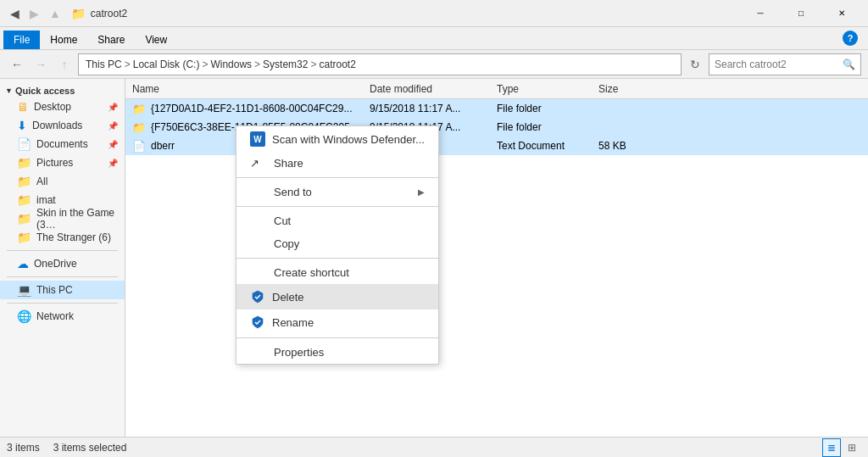 The image size is (868, 457). What do you see at coordinates (337, 322) in the screenshot?
I see `ctx-rename: Rename` at bounding box center [337, 322].